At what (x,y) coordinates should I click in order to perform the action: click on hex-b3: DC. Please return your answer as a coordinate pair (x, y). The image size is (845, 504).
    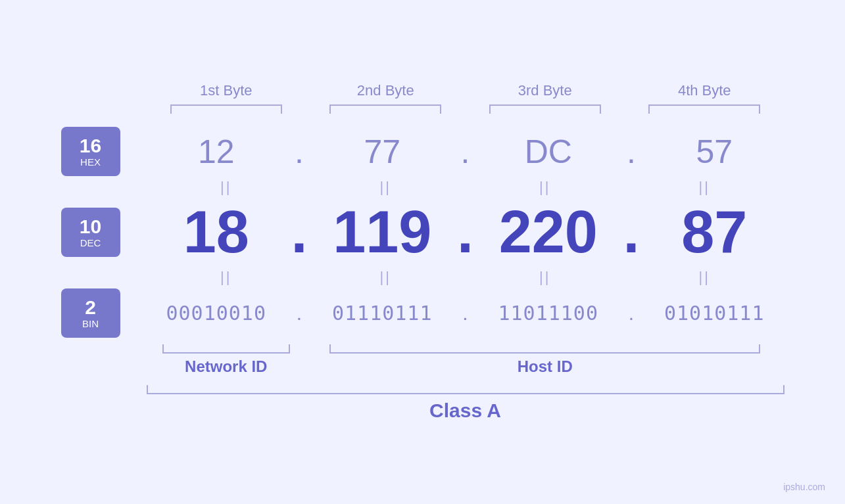
    Looking at the image, I should click on (548, 152).